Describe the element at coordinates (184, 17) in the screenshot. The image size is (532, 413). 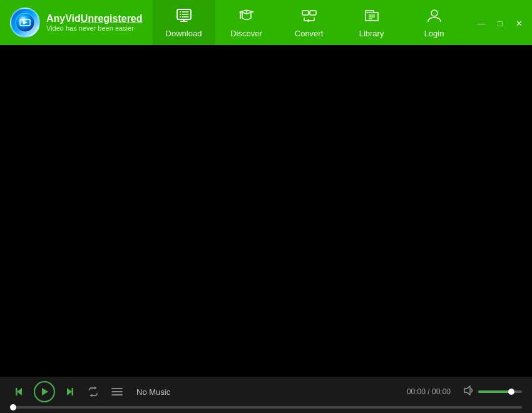
I see `download-icon` at that location.